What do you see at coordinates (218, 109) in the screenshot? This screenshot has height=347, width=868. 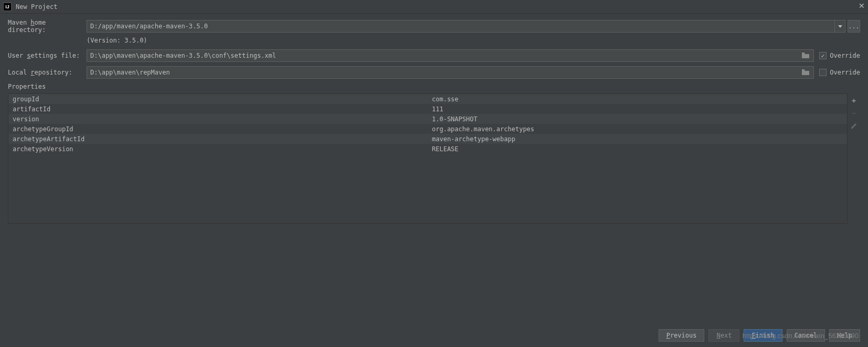 I see `property-key: artifactId` at bounding box center [218, 109].